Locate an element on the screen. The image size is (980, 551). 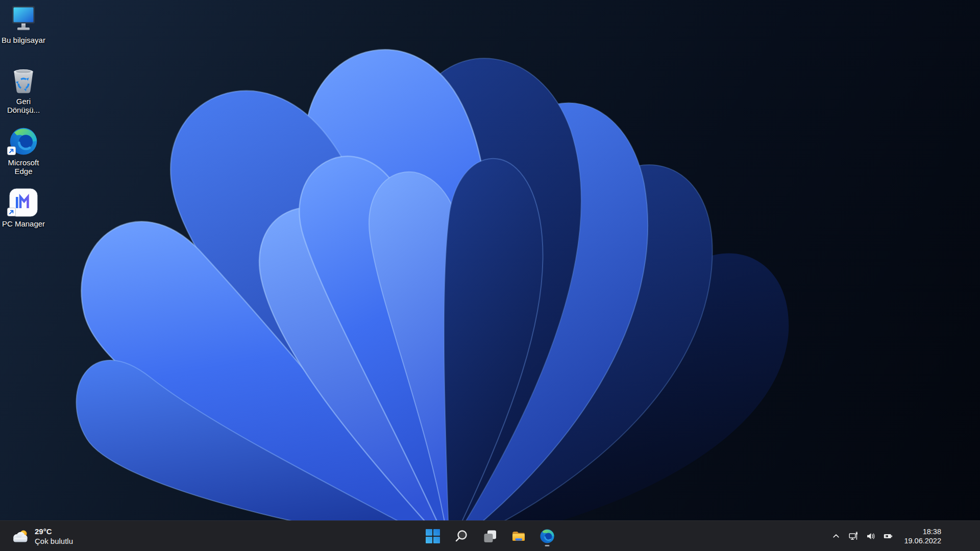
running-app-indicator is located at coordinates (547, 546).